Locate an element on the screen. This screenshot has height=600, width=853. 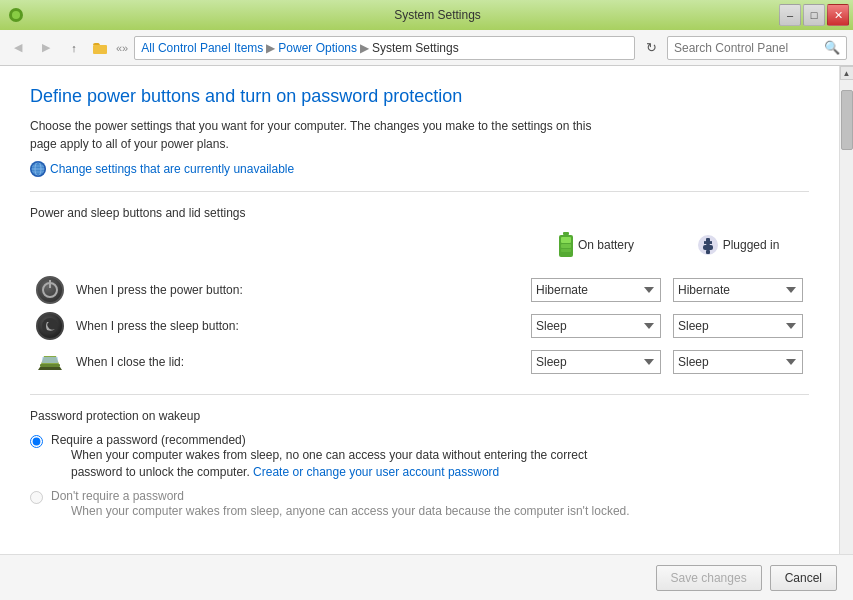
icon-col-header is located at coordinates (50, 252).